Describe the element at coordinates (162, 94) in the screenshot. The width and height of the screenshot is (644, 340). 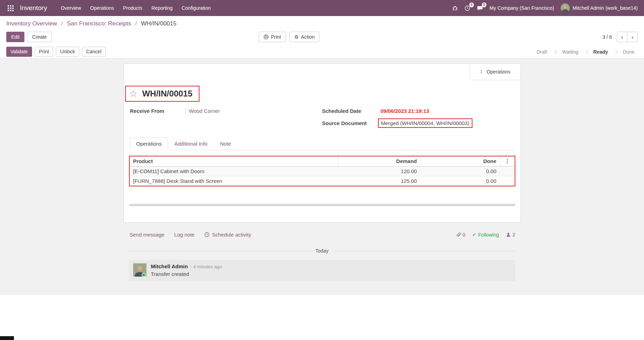
I see `record-title-highlight: ☆ WH/IN/00015` at that location.